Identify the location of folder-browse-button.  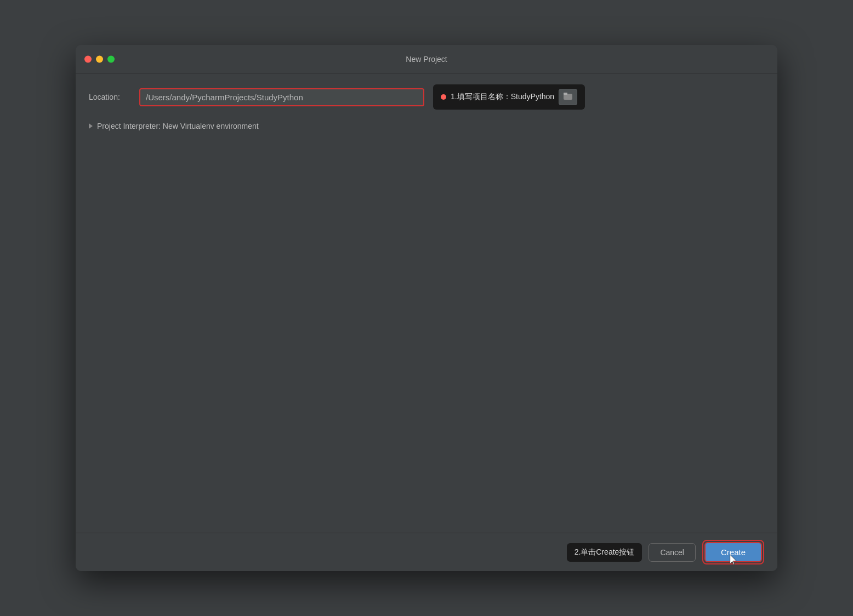
(568, 97).